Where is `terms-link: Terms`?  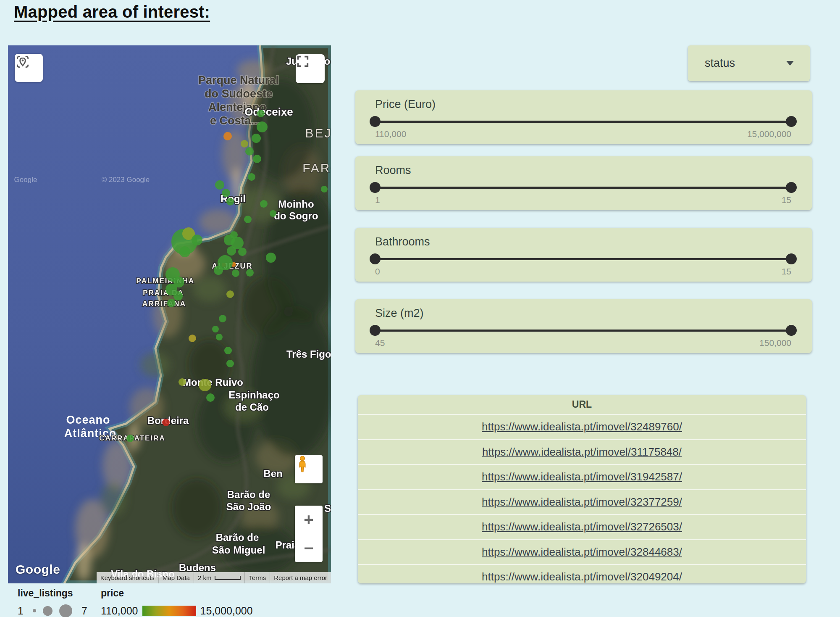 terms-link: Terms is located at coordinates (257, 577).